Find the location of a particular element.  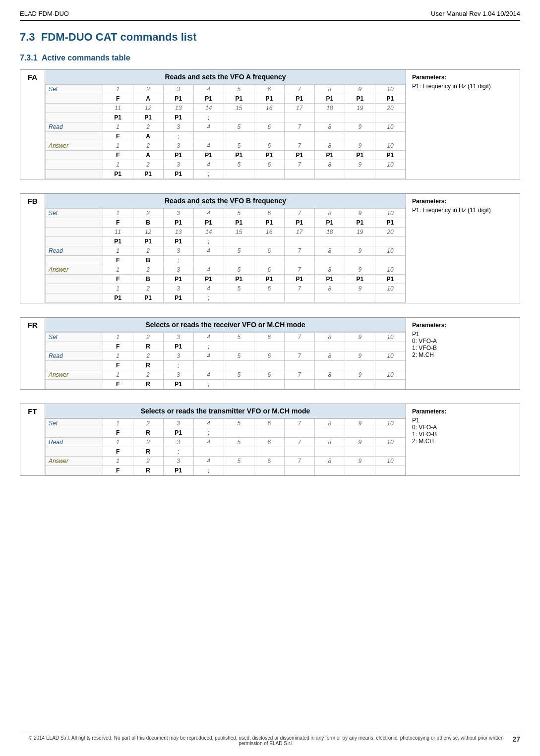

row-label: Read is located at coordinates (74, 251).